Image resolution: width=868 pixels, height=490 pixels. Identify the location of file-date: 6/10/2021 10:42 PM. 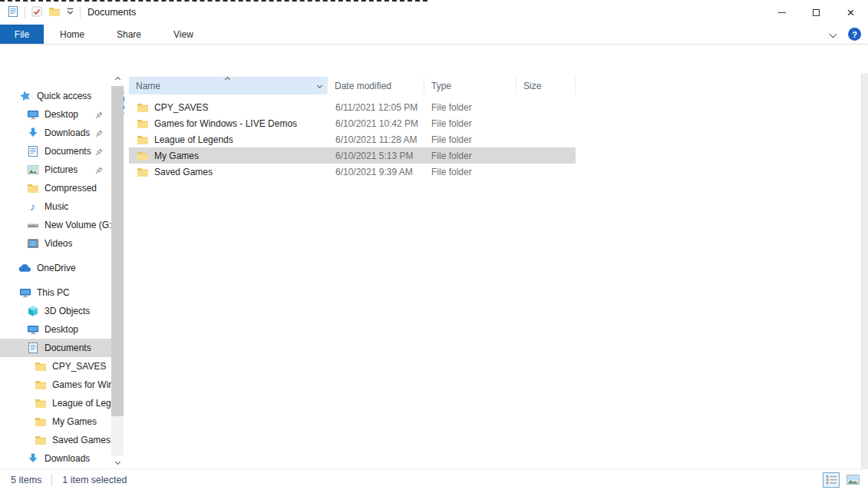
(376, 124).